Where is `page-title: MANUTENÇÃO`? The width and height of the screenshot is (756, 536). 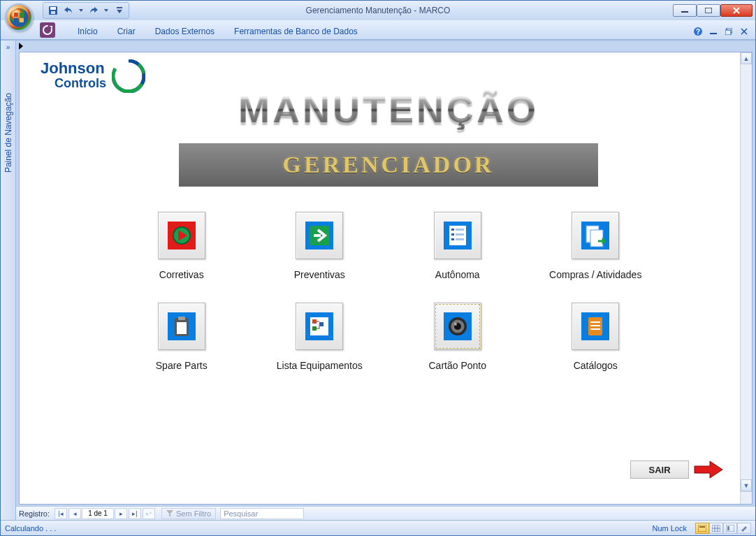 page-title: MANUTENÇÃO is located at coordinates (388, 109).